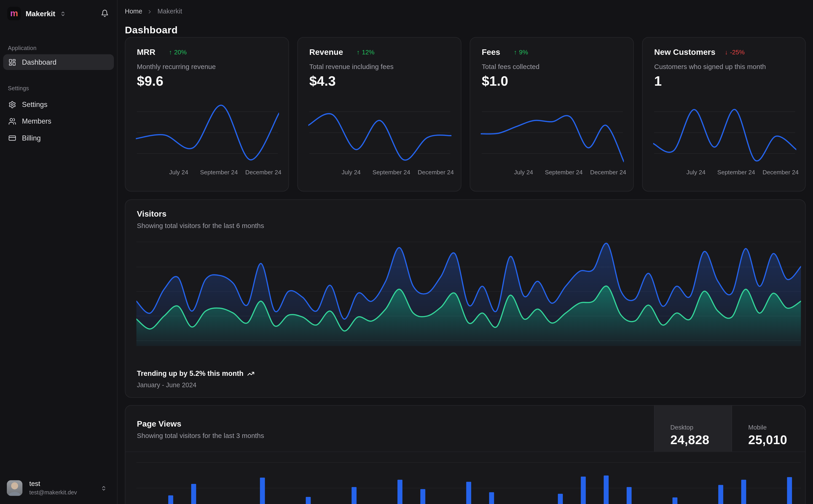 The height and width of the screenshot is (504, 813). What do you see at coordinates (59, 62) in the screenshot?
I see `sidebar-item-dashboard: Dashboard` at bounding box center [59, 62].